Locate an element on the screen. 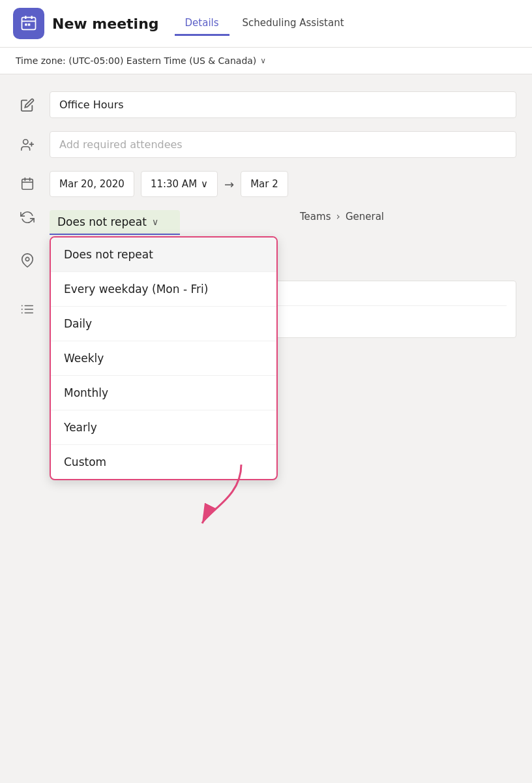 The height and width of the screenshot is (783, 532). repeat-row: Does not repeat ∨ Does not repeat Every … is located at coordinates (266, 223).